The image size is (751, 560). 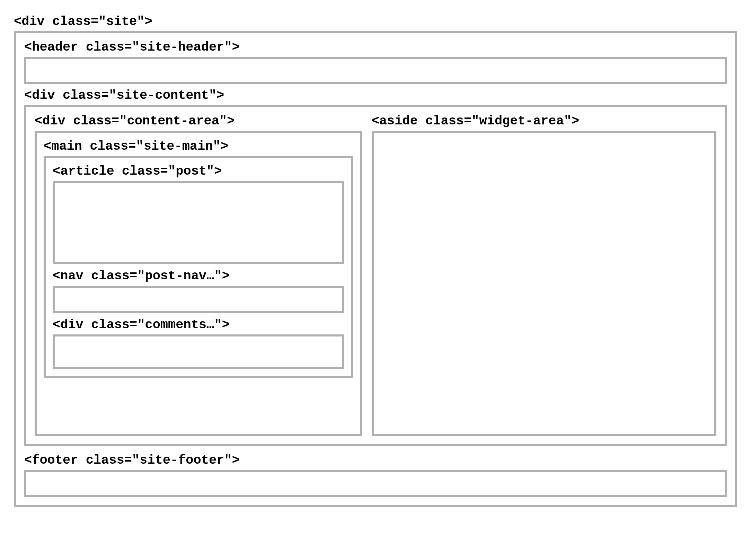 I want to click on post-nav-label: <nav class="post-nav…">, so click(x=198, y=276).